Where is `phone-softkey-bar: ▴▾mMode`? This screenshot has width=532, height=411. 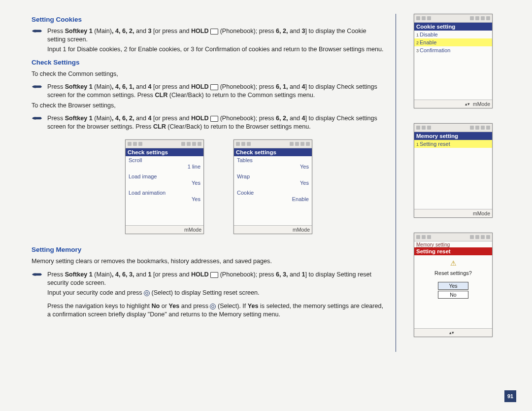 phone-softkey-bar: ▴▾mMode is located at coordinates (453, 103).